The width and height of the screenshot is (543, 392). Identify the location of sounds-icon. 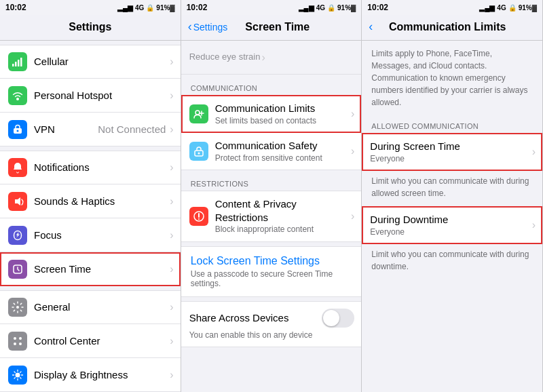
(18, 201).